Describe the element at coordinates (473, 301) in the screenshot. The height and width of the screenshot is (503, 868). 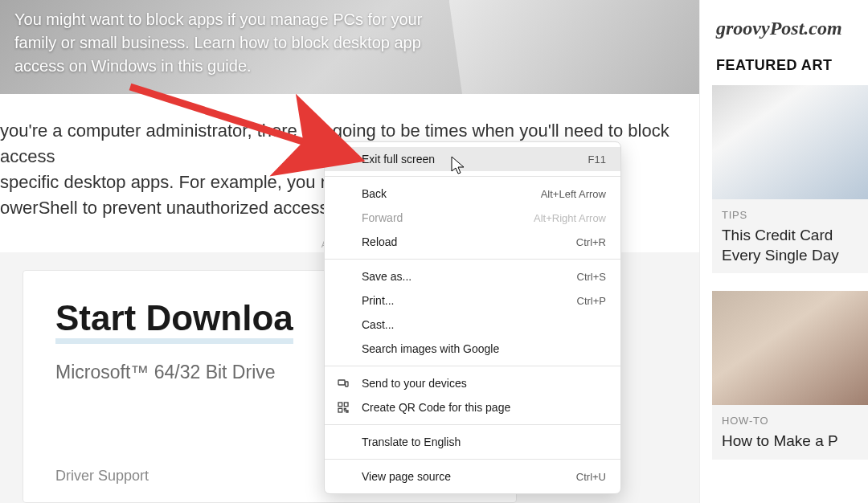
I see `context-menu-item: Print...Ctrl+P` at that location.